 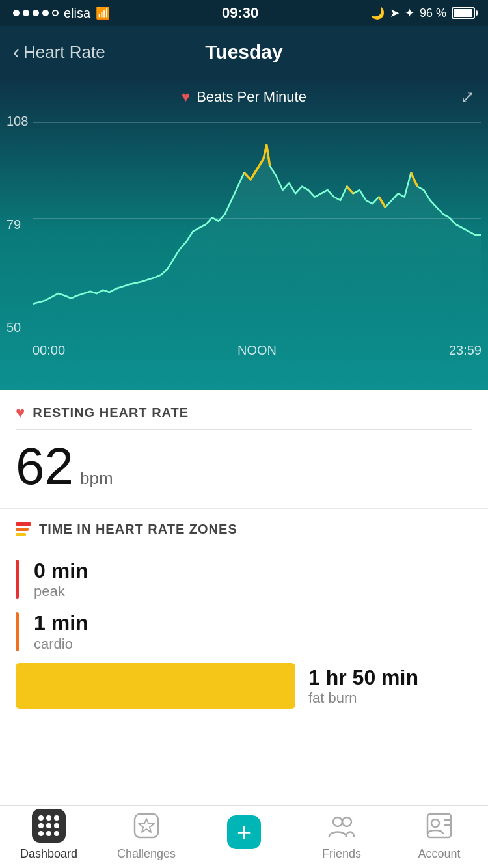 I want to click on add-icon-wrap: +, so click(x=244, y=832).